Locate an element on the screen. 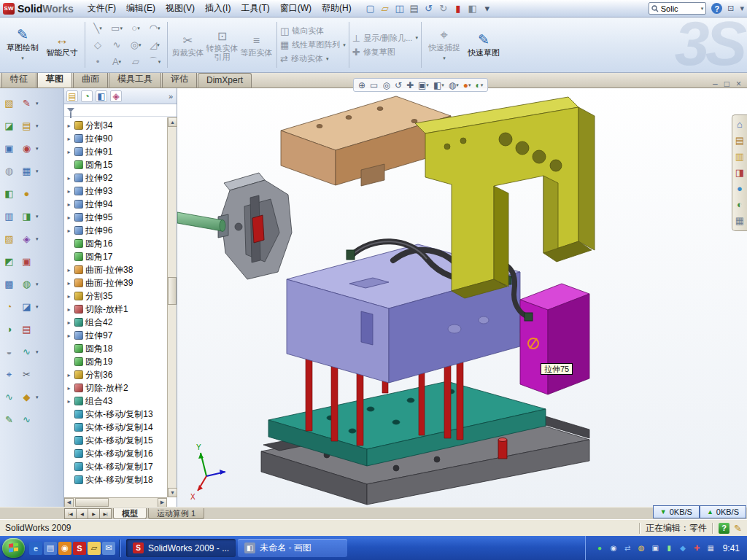 This screenshot has height=560, width=747. battery-icon: ▮ is located at coordinates (670, 548).